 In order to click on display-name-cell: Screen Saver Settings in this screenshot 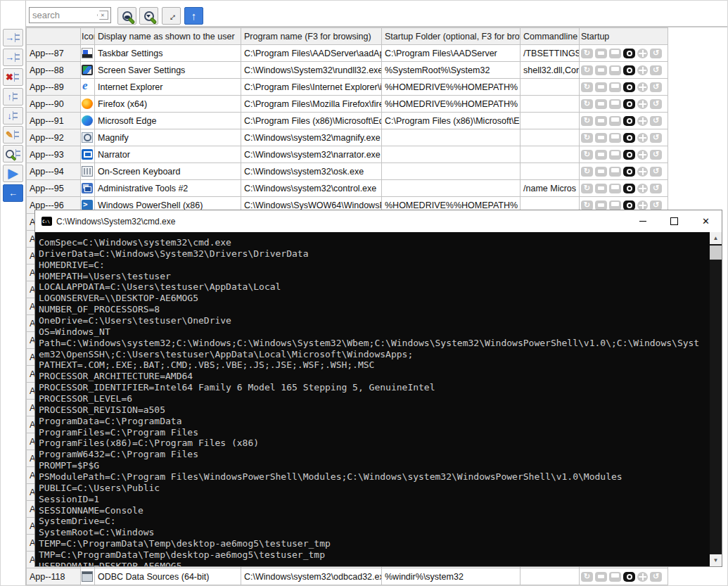, I will do `click(168, 70)`.